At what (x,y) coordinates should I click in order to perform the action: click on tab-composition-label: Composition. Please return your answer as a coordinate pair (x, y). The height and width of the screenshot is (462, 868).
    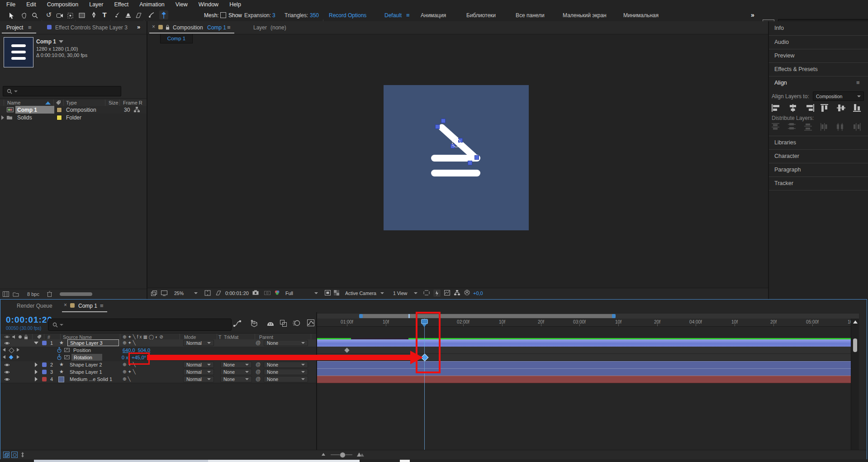
    Looking at the image, I should click on (188, 28).